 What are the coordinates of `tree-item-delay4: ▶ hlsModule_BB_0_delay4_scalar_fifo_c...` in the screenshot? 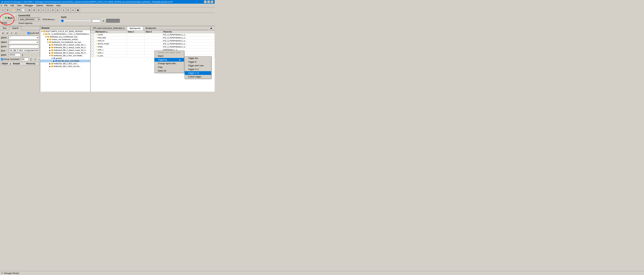 It's located at (65, 45).